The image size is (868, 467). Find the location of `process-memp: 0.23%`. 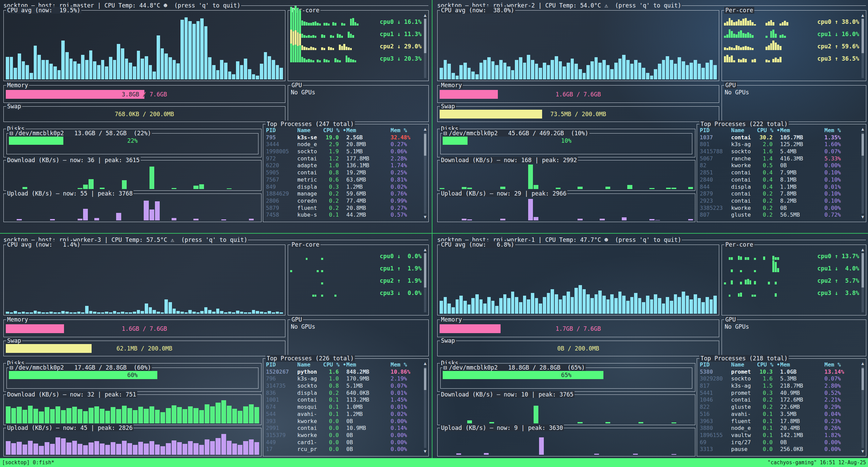

process-memp: 0.23% is located at coordinates (841, 422).